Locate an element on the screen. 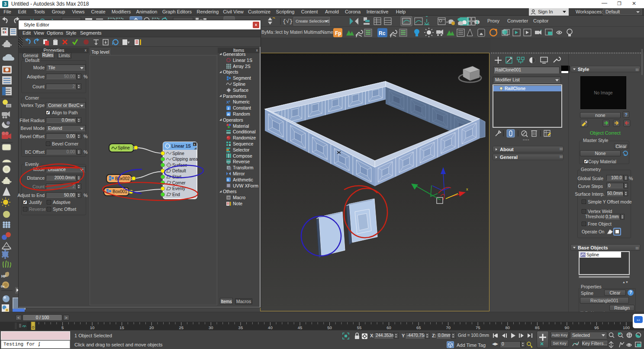 This screenshot has height=349, width=644. svg-text: Objects is located at coordinates (231, 72).